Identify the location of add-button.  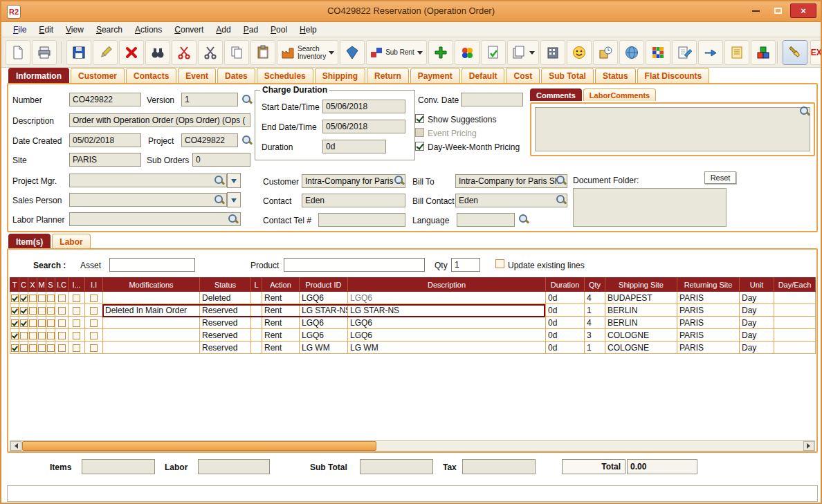
(441, 53).